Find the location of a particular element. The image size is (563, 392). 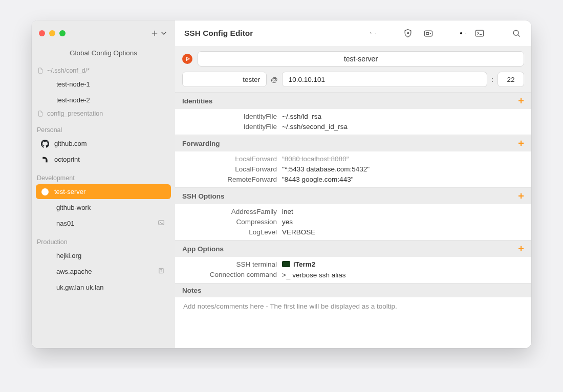

add-app-option-button: + is located at coordinates (521, 249).